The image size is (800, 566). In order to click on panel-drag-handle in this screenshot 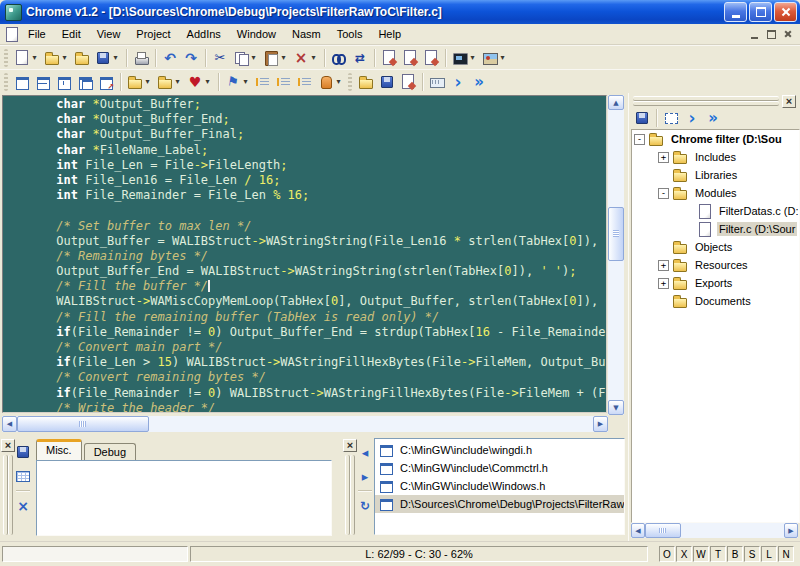, I will do `click(706, 104)`.